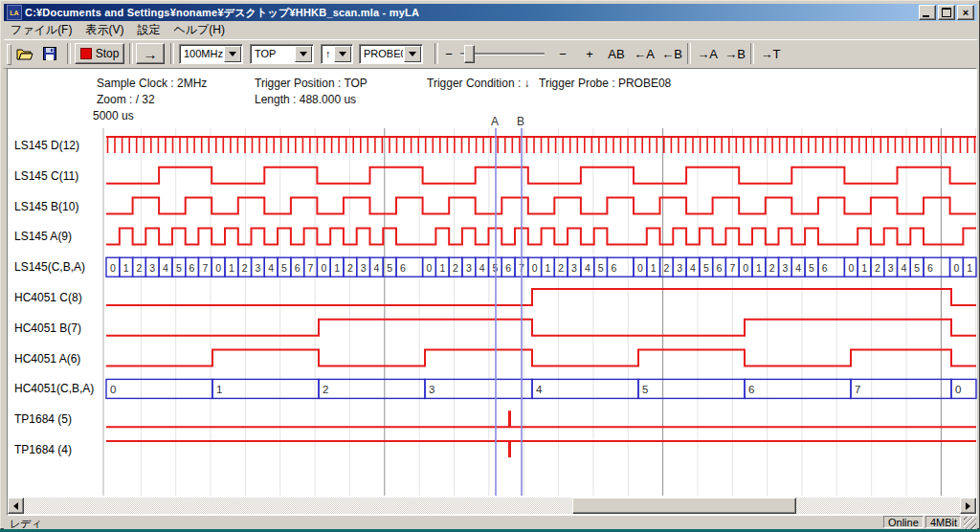 The height and width of the screenshot is (532, 980). I want to click on status-online-badge: Online, so click(903, 522).